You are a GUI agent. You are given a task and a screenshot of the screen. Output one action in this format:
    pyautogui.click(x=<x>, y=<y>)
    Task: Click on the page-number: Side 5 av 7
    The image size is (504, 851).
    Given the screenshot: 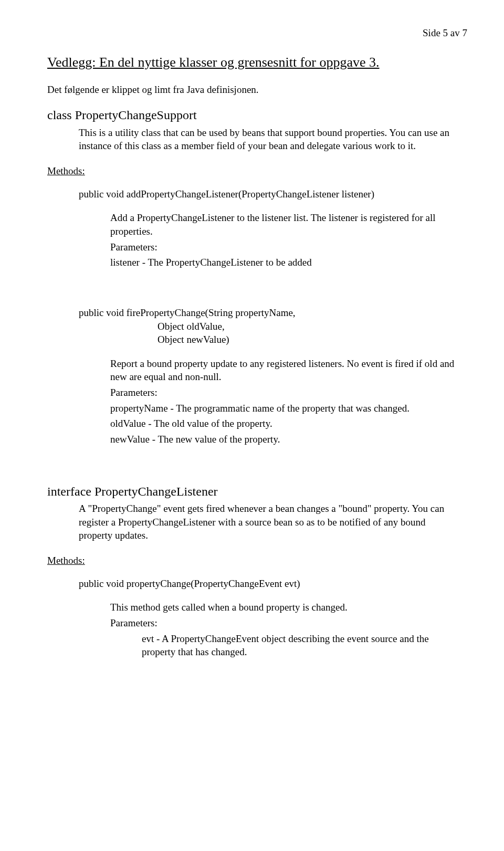 What is the action you would take?
    pyautogui.click(x=257, y=33)
    